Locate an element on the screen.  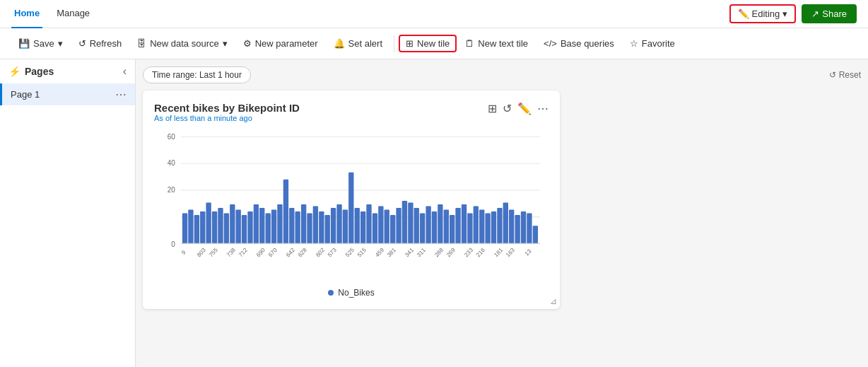
svg-text: 459 is located at coordinates (380, 253).